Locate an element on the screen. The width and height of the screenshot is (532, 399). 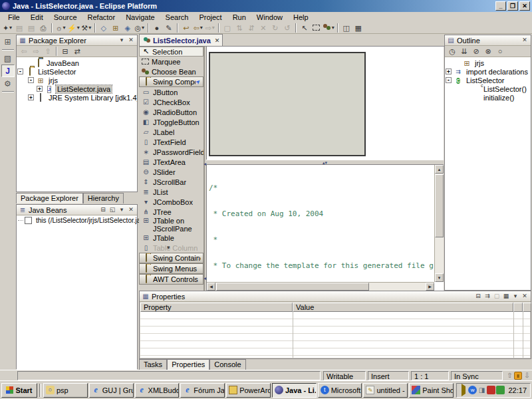
focus-icon: ◷ is located at coordinates (452, 52).